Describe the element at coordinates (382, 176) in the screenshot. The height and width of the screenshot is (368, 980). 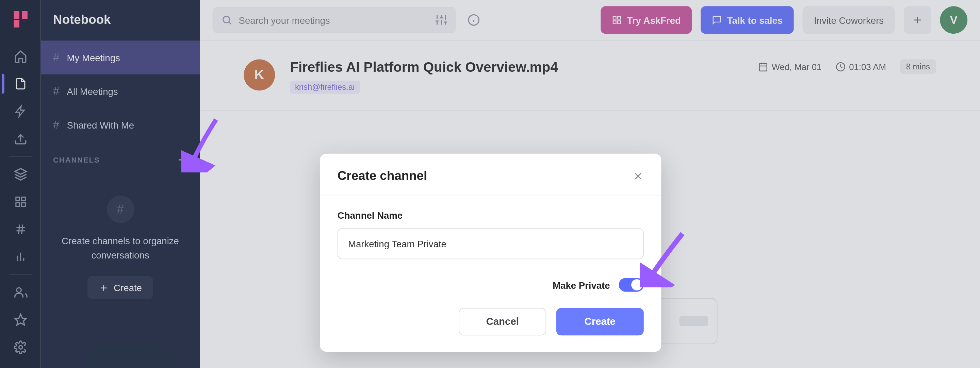
I see `modal-title: Create channel` at that location.